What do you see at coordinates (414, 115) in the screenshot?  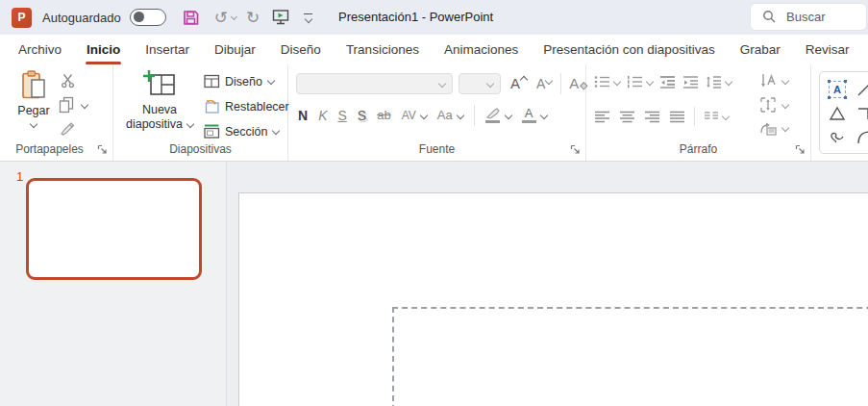 I see `character-spacing-button: AV` at bounding box center [414, 115].